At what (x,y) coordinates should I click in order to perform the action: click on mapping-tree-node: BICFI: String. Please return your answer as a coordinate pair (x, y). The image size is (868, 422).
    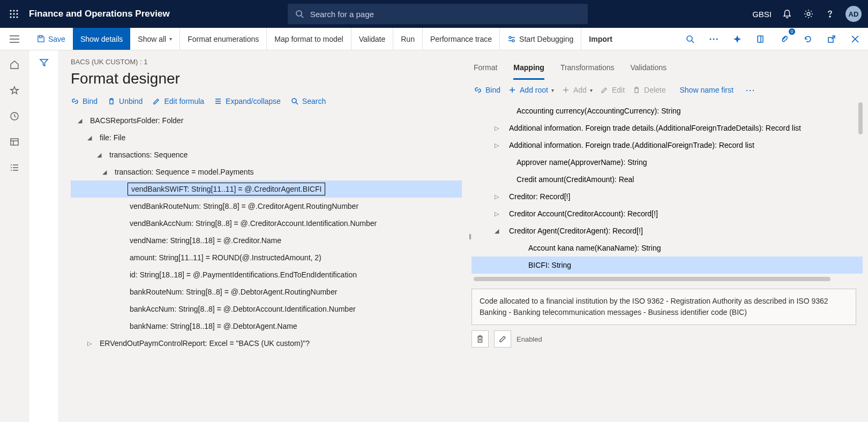
    Looking at the image, I should click on (667, 265).